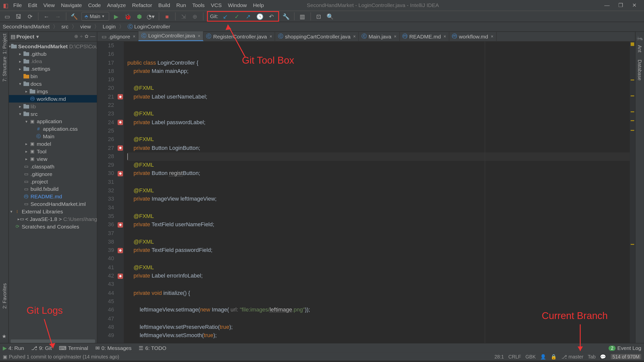 The width and height of the screenshot is (644, 362). I want to click on git-push-icon: ↗, so click(249, 16).